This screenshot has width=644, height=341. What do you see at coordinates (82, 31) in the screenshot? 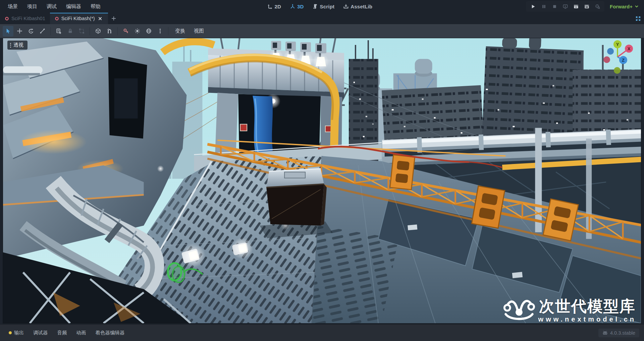
I see `group-icon` at bounding box center [82, 31].